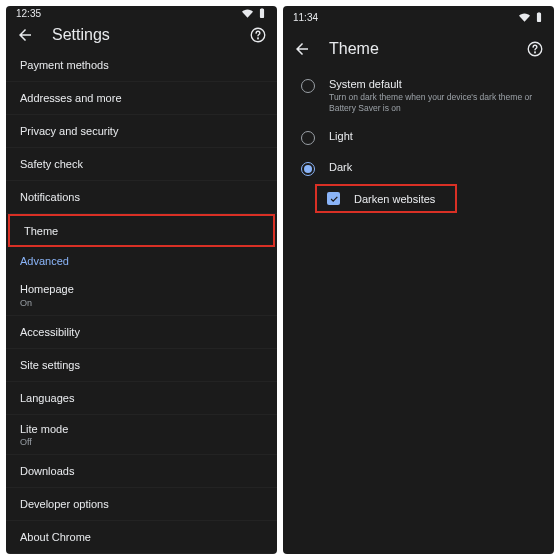 The height and width of the screenshot is (560, 560). I want to click on status-bar: 11:34, so click(418, 17).